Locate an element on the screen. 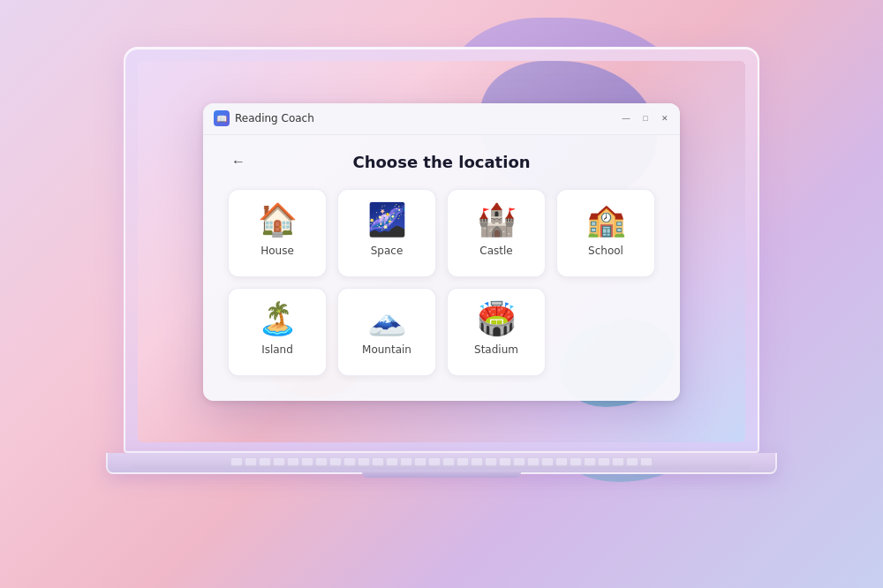  house-label: House is located at coordinates (277, 251).